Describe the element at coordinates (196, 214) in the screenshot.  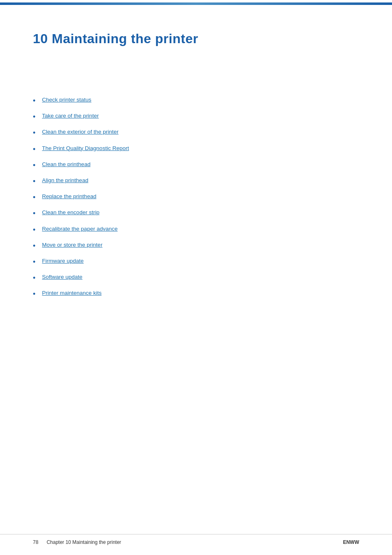
I see `list-item: • Clean the encoder strip` at that location.